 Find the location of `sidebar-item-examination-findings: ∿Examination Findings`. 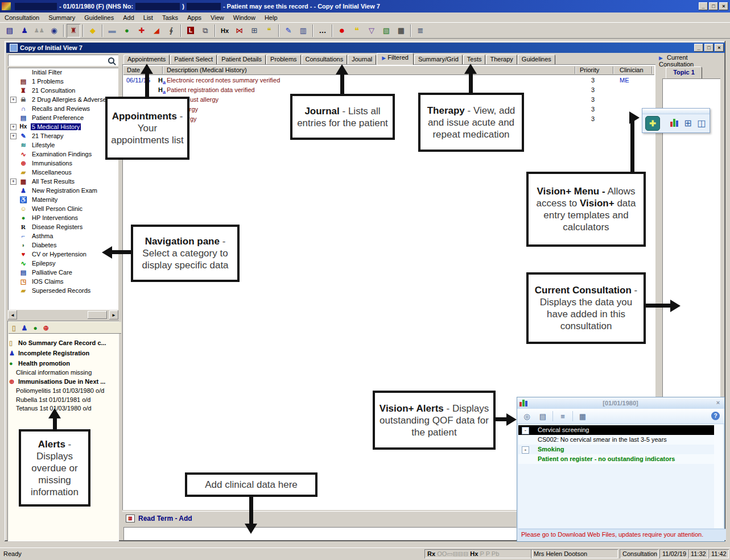

sidebar-item-examination-findings: ∿Examination Findings is located at coordinates (63, 154).